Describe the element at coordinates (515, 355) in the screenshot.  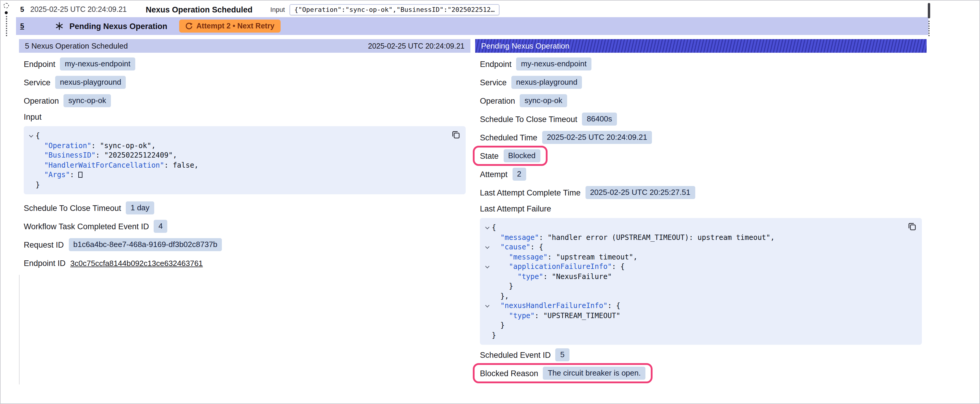
I see `field-label: Scheduled Event ID` at that location.